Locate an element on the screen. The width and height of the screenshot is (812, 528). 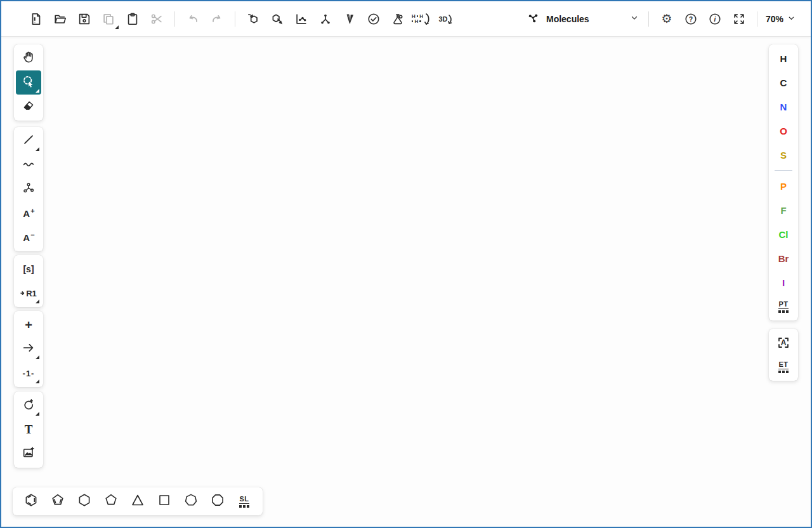
calculate-cip-button is located at coordinates (350, 19).